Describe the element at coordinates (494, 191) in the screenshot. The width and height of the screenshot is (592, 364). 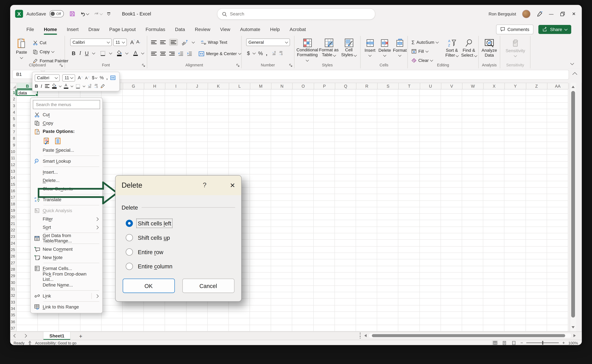
I see `cell-X16` at that location.